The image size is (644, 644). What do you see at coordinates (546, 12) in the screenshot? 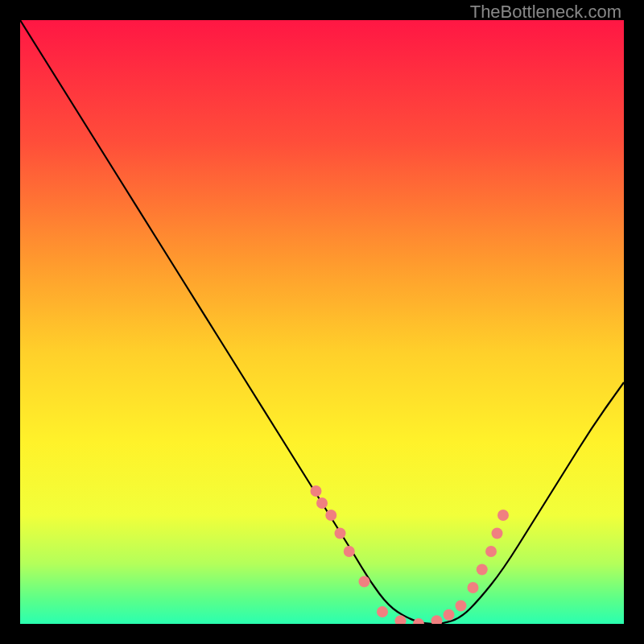
I see `watermark-text: TheBottleneck.com` at bounding box center [546, 12].